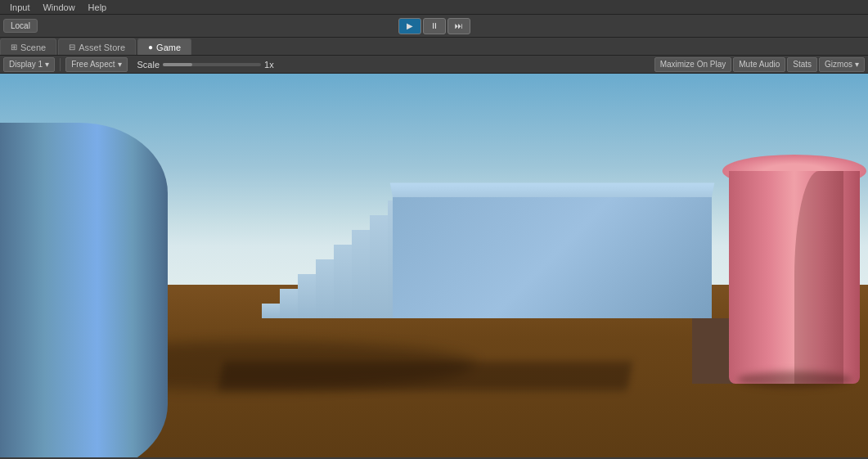  I want to click on stats-label: Stats, so click(802, 64).